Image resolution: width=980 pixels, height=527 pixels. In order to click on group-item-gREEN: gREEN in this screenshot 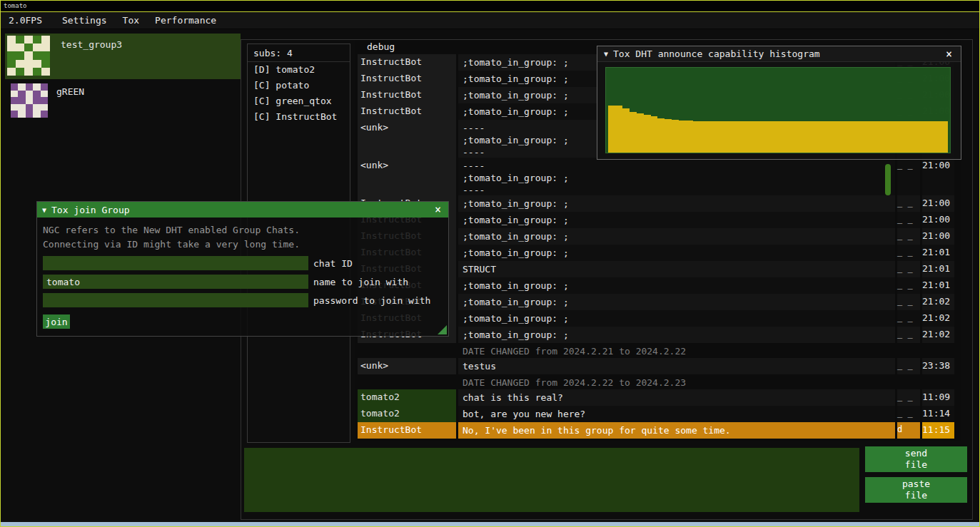, I will do `click(123, 103)`.